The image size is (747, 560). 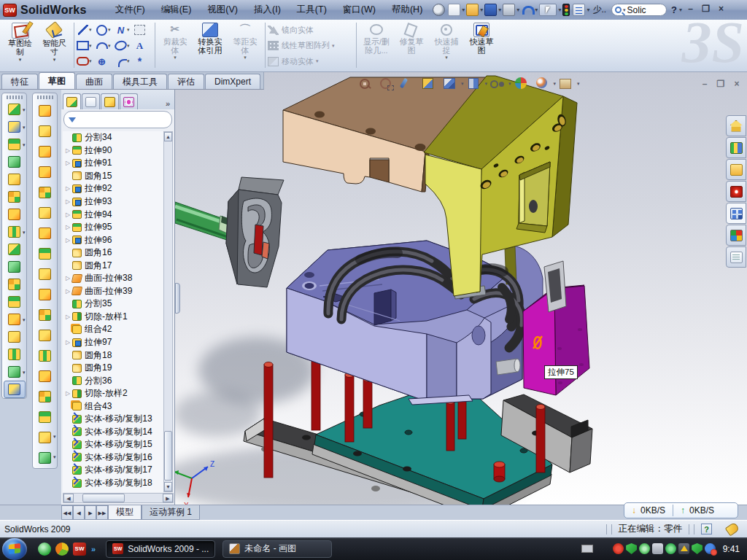 What do you see at coordinates (509, 10) in the screenshot?
I see `print-icon` at bounding box center [509, 10].